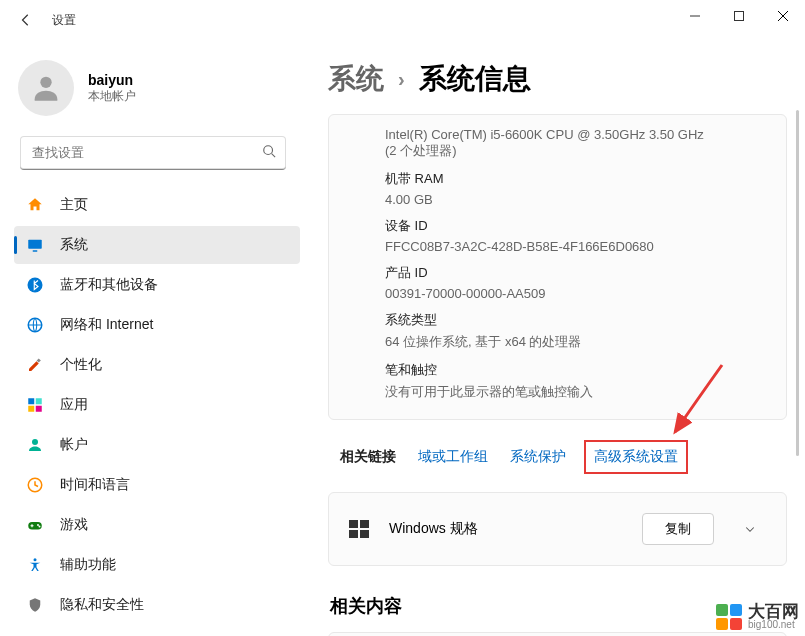 This screenshot has height=636, width=805. Describe the element at coordinates (576, 370) in the screenshot. I see `pen-touch-label: 笔和触控` at that location.